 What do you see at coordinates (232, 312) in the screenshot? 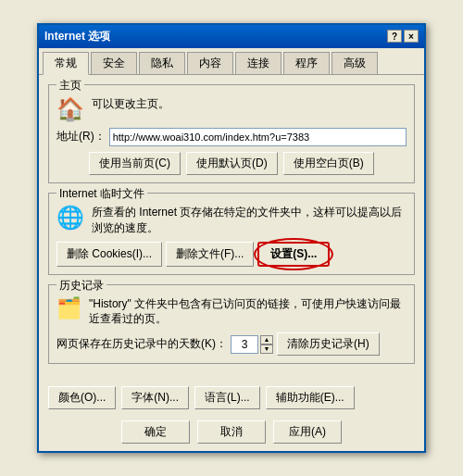
I see `history-top: 🗂️ "History" 文件夹中包含有已访问页的链接，可使用户快速访问最近查看…` at bounding box center [232, 312].